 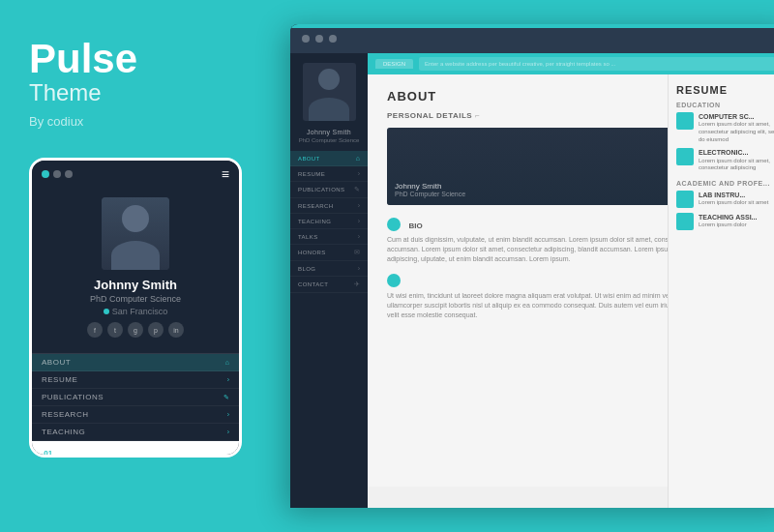 I want to click on googleplus-icon: g, so click(x=135, y=330).